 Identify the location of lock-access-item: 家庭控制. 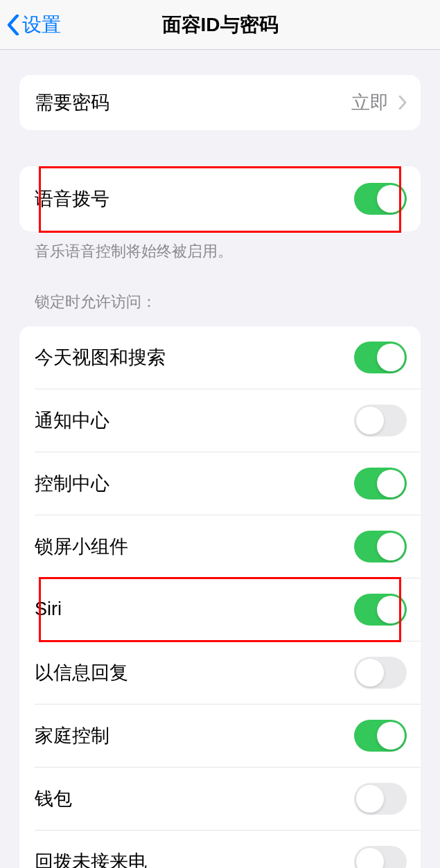
(220, 736).